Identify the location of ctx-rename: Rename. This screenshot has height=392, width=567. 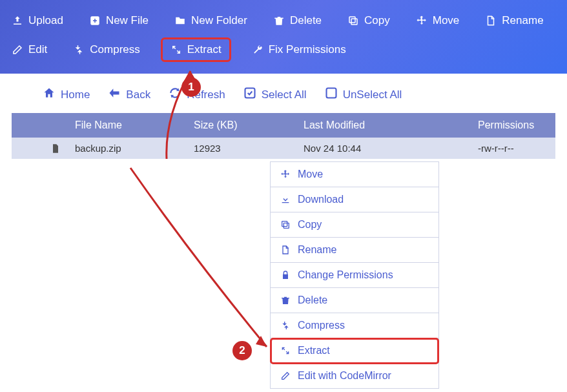
(355, 251).